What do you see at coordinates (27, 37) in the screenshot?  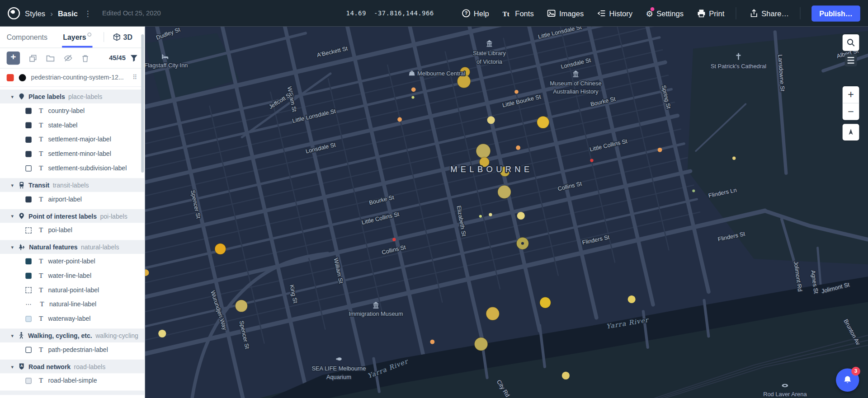 I see `tab-components: Components` at bounding box center [27, 37].